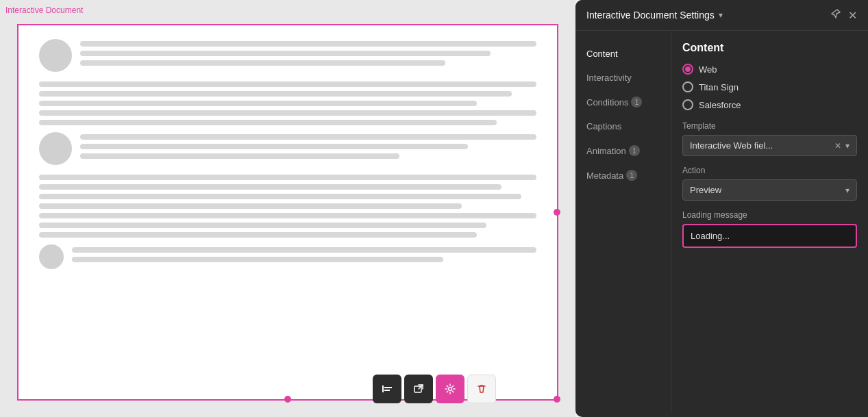 This screenshot has height=417, width=868. What do you see at coordinates (434, 389) in the screenshot?
I see `toolbar` at bounding box center [434, 389].